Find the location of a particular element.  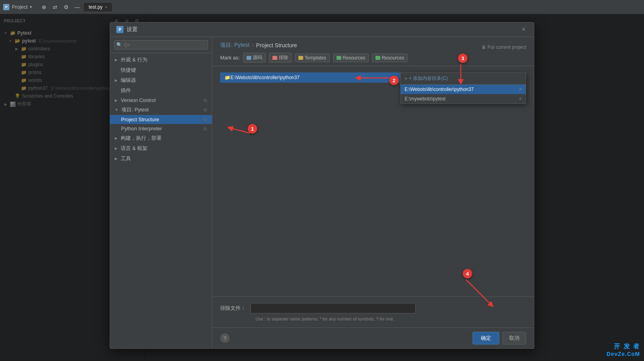

nav-item-build: ▶ 构建，执行，部署 is located at coordinates (161, 138).